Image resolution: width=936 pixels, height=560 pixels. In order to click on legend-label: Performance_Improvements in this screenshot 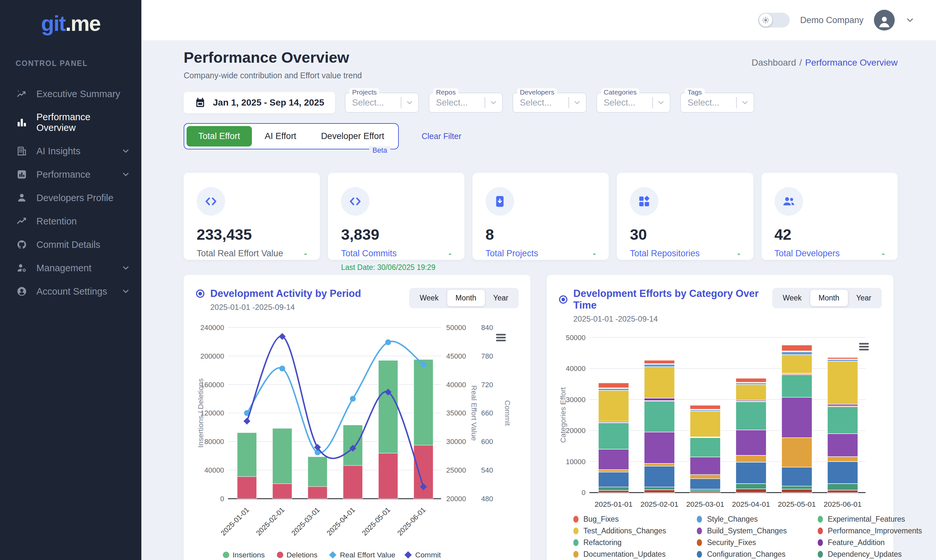, I will do `click(875, 531)`.